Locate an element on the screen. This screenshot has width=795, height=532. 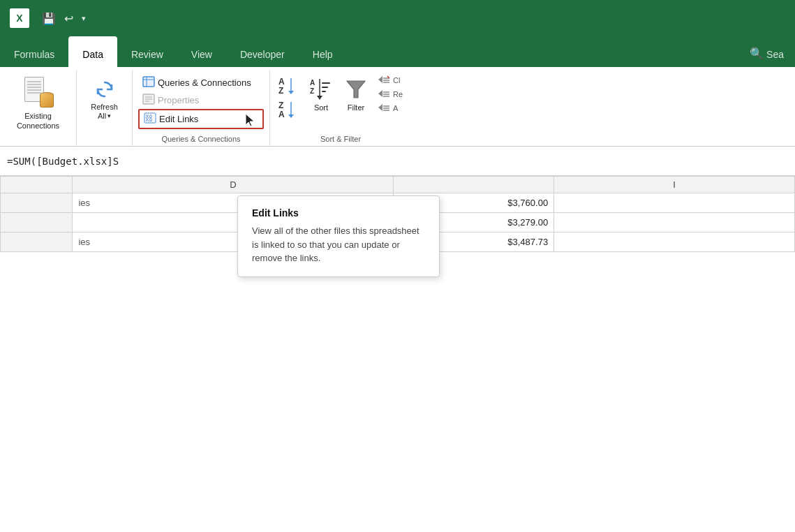
filter-button: Filter is located at coordinates (356, 95).